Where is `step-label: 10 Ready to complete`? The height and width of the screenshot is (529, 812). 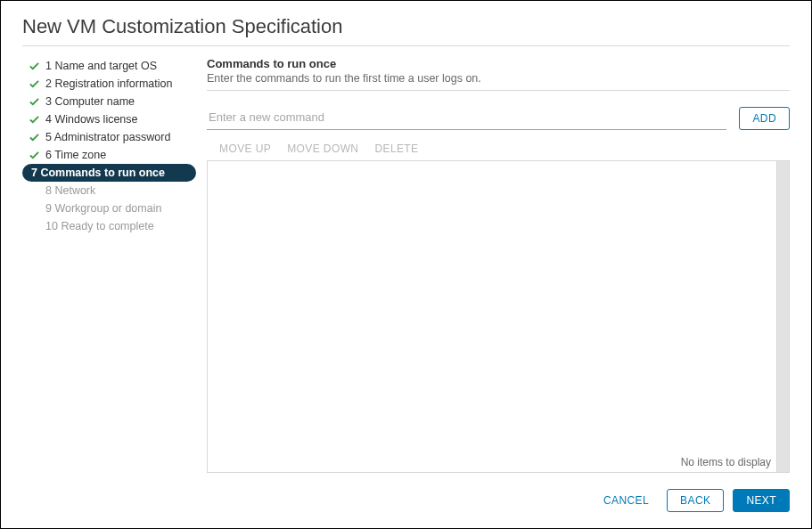 step-label: 10 Ready to complete is located at coordinates (100, 226).